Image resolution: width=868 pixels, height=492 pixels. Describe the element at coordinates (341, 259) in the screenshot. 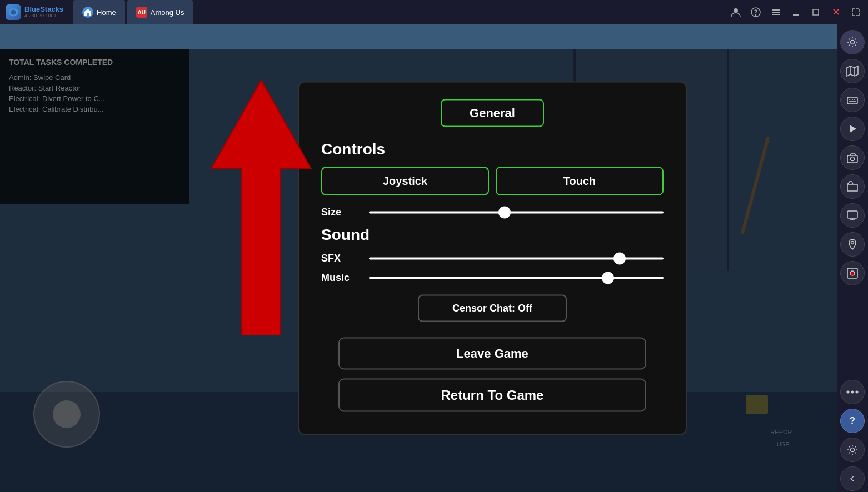

I see `sfx-label: SFX` at that location.